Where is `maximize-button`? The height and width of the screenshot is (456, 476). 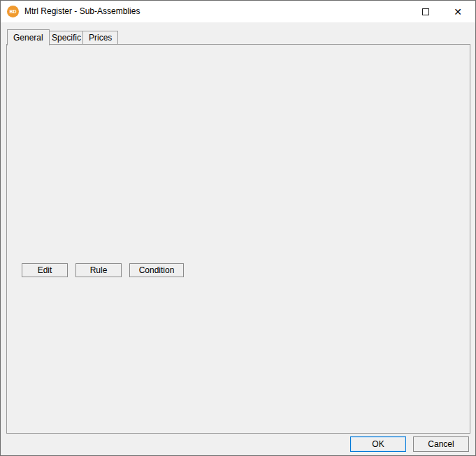 maximize-button is located at coordinates (426, 11).